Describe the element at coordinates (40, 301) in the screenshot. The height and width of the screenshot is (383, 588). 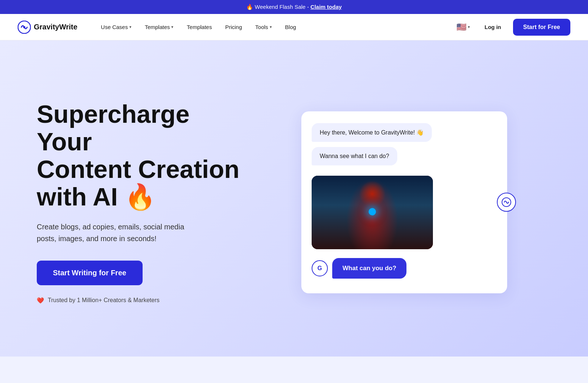
I see `heart-icon: ❤️` at that location.